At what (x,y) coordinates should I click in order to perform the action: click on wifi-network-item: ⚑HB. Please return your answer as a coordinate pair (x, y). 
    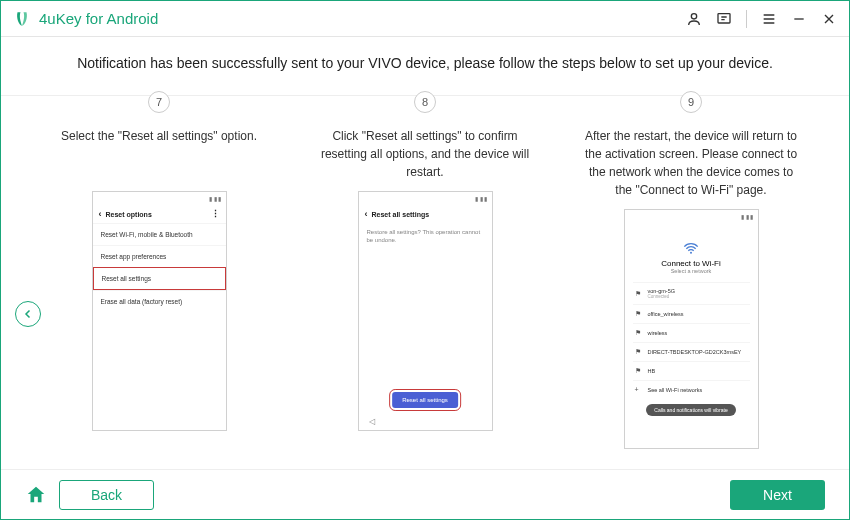
    Looking at the image, I should click on (692, 370).